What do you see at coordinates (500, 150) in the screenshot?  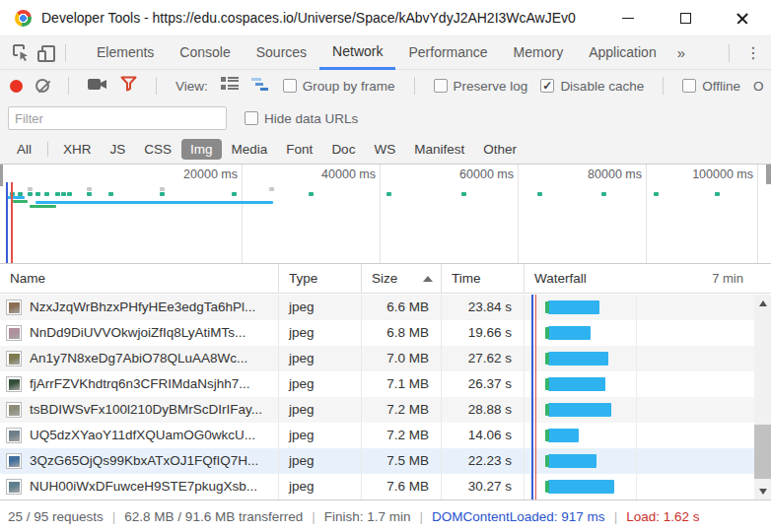 I see `type-filter-other: Other` at bounding box center [500, 150].